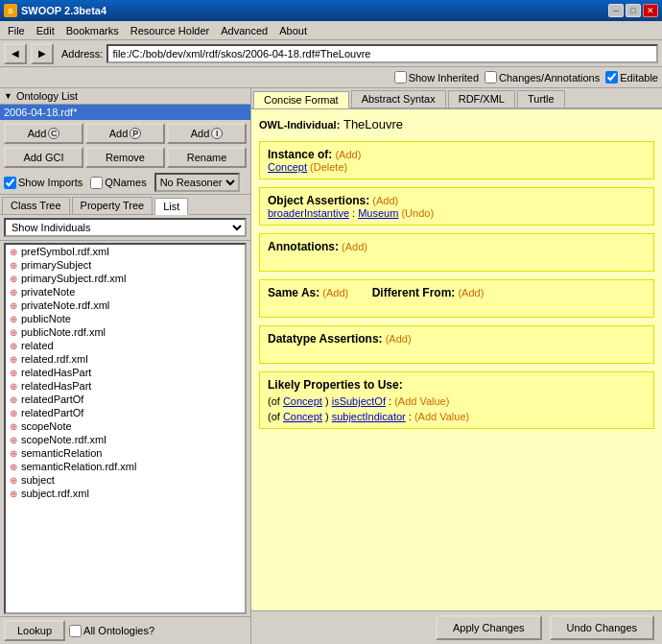  What do you see at coordinates (541, 99) in the screenshot?
I see `tab-turtle: Turtle` at bounding box center [541, 99].